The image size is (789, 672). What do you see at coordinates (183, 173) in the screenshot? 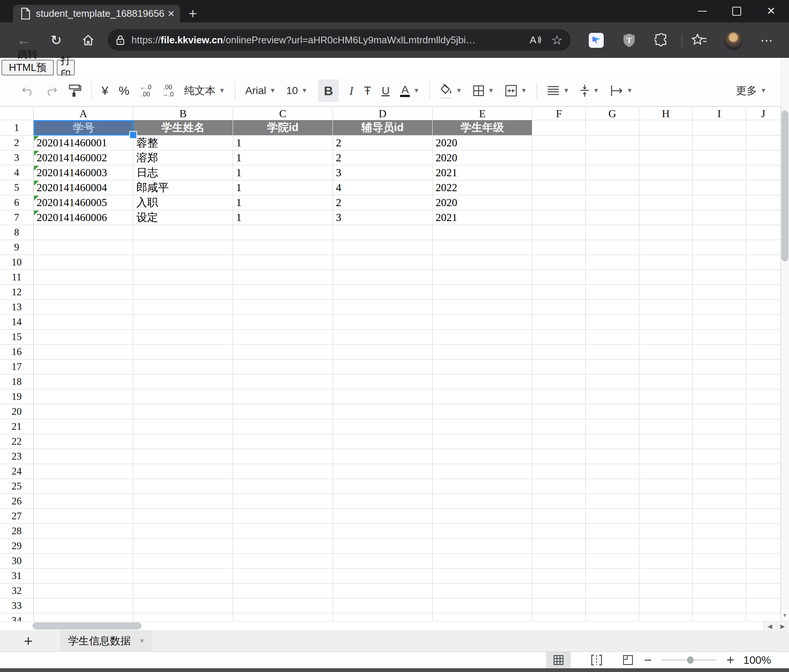
I see `cell-B4: 日志` at bounding box center [183, 173].